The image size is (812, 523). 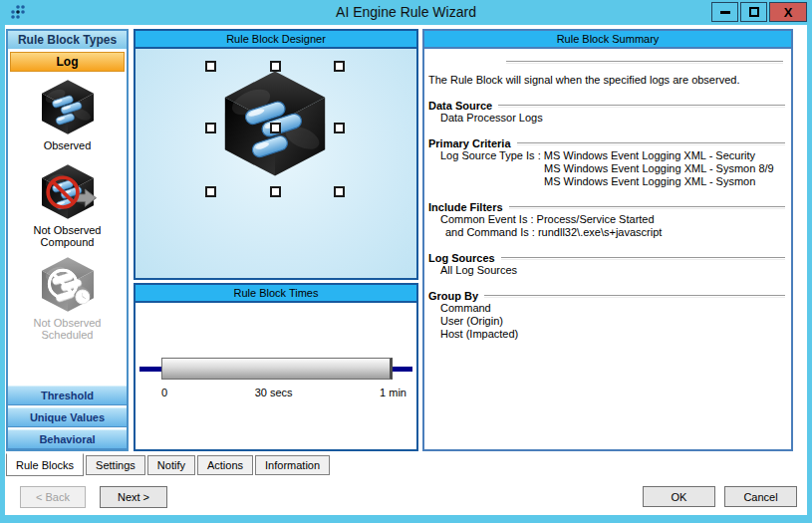 I want to click on log-cube-scheduled-icon, so click(x=68, y=285).